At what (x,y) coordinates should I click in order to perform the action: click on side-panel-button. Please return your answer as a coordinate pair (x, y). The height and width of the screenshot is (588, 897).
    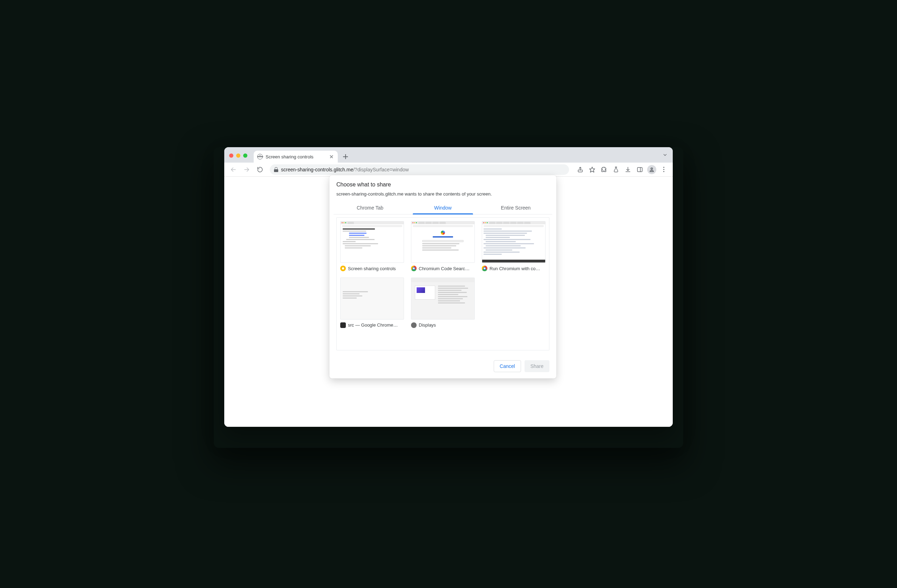
    Looking at the image, I should click on (640, 170).